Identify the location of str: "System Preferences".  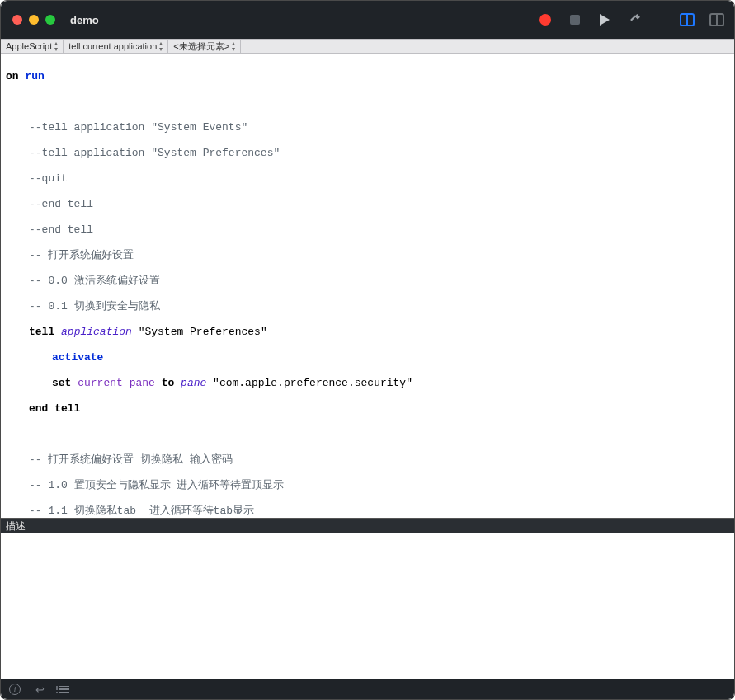
(200, 331).